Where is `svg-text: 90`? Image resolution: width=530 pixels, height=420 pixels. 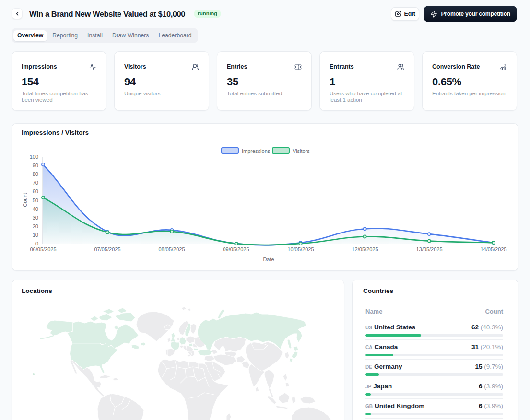
svg-text: 90 is located at coordinates (35, 165).